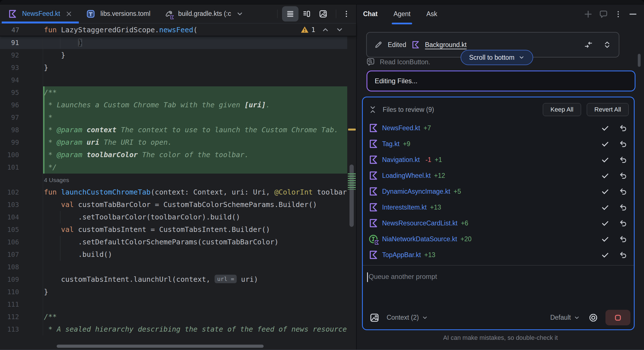 Image resolution: width=644 pixels, height=350 pixels. Describe the element at coordinates (173, 142) in the screenshot. I see `code-line: 99 * @param uri The URI to open.` at that location.